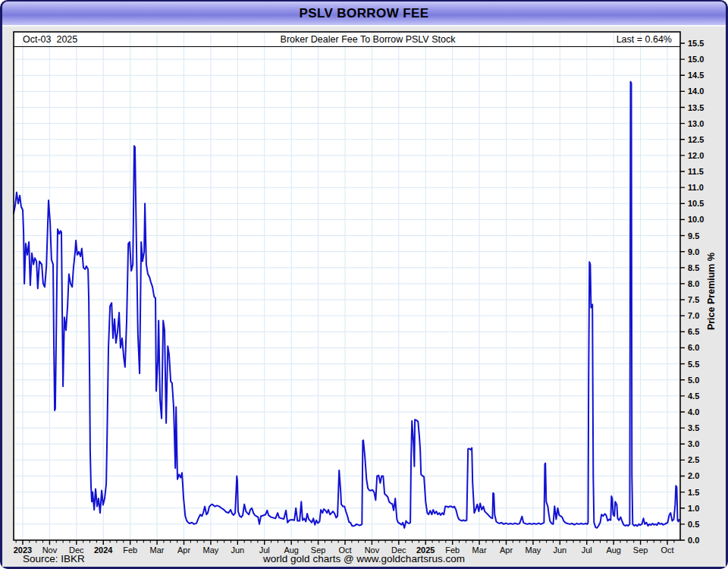 This screenshot has height=569, width=728. What do you see at coordinates (103, 550) in the screenshot?
I see `x-tick-label: 2024` at bounding box center [103, 550].